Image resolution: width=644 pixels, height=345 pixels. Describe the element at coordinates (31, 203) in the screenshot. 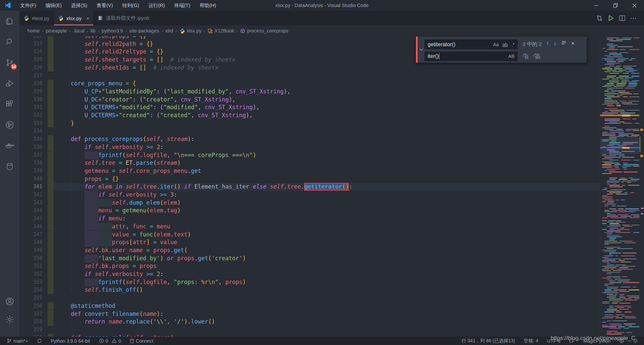

I see `line-number: 343` at that location.